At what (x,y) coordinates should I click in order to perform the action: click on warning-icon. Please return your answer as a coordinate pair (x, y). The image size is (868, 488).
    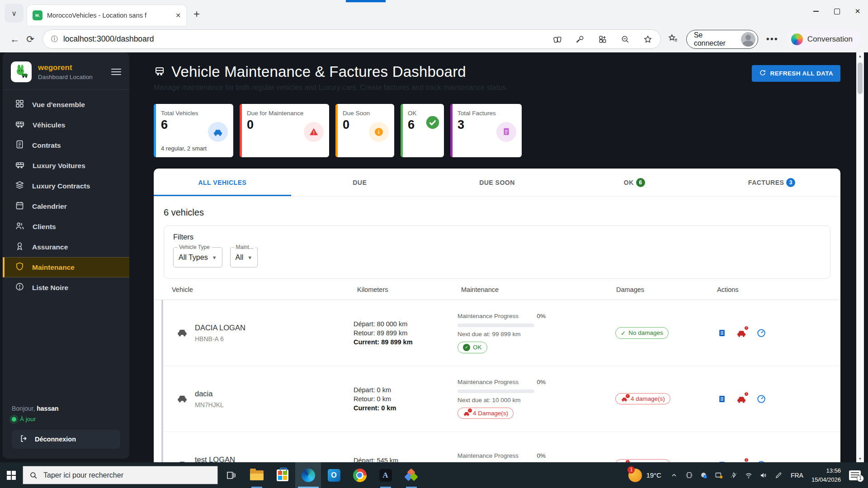
    Looking at the image, I should click on (314, 132).